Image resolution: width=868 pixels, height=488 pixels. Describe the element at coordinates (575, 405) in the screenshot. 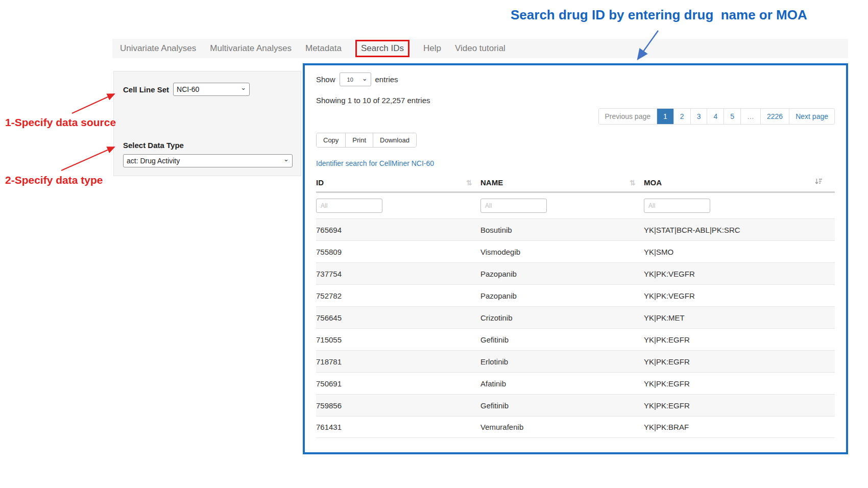

I see `table-row: 759856 Gefitinib YK|PK:EGFR` at that location.